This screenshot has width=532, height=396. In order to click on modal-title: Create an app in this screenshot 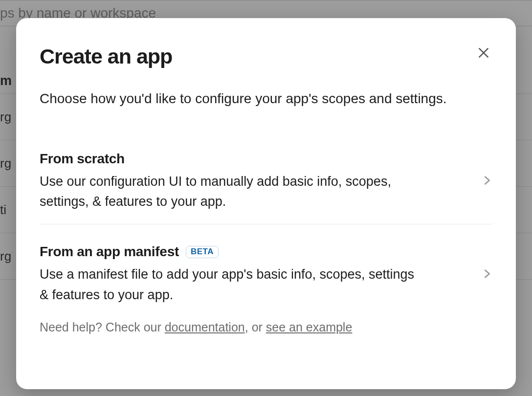, I will do `click(106, 57)`.